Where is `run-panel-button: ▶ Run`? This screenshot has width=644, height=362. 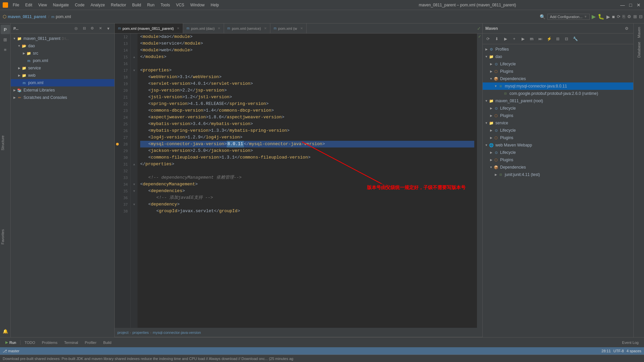
run-panel-button: ▶ Run is located at coordinates (11, 343).